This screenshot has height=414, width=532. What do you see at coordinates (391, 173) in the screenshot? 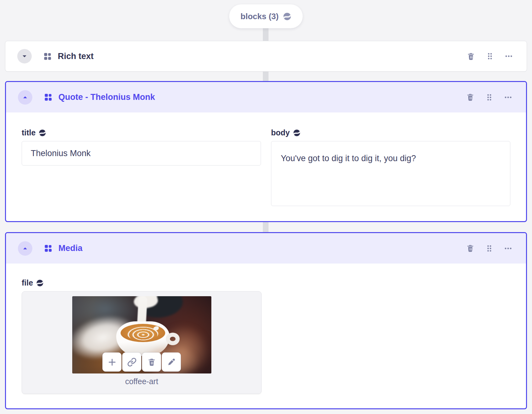
I see `body-textarea: You've got to dig it to dig it, you dig?` at bounding box center [391, 173].